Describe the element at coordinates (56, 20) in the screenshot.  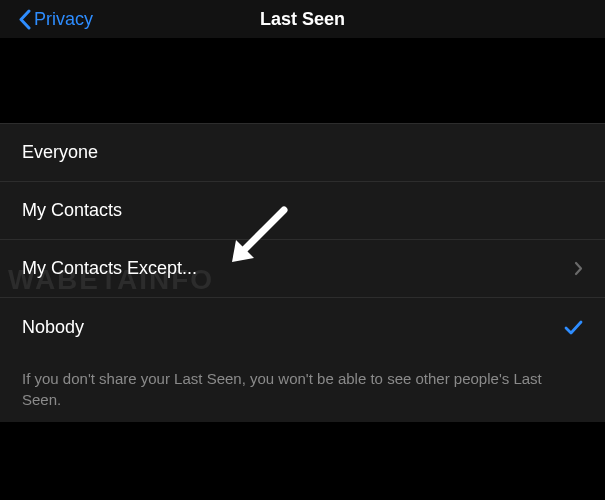
I see `back-button: Privacy` at that location.